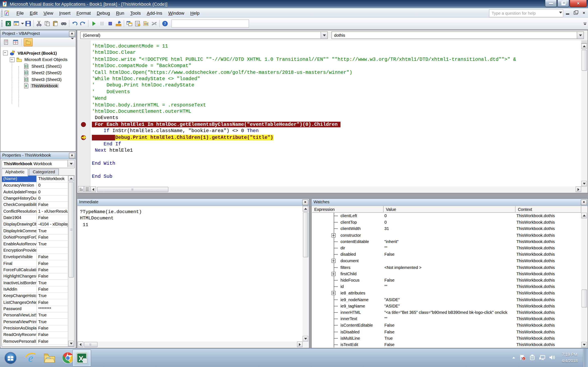 The image size is (588, 367). Describe the element at coordinates (34, 13) in the screenshot. I see `menu-item-edit: Edit` at that location.